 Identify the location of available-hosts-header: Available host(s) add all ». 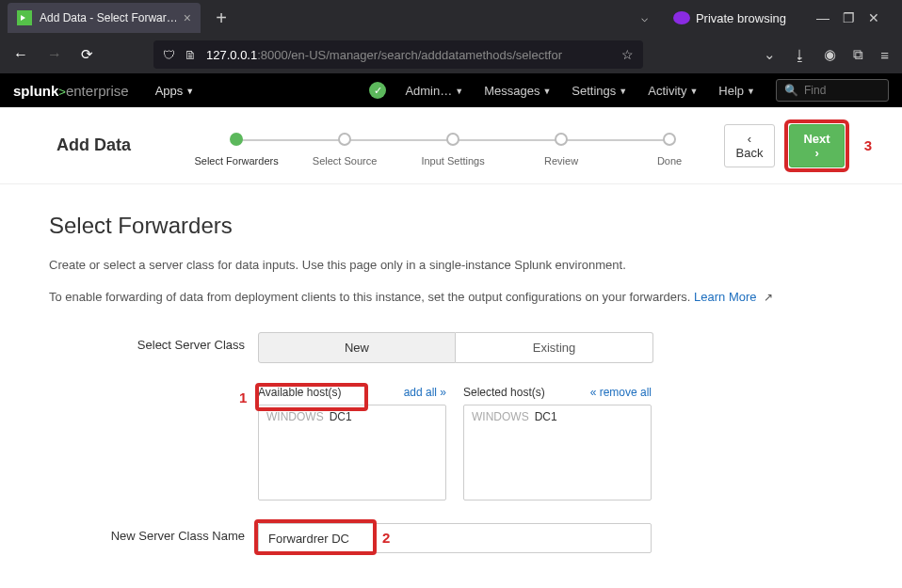
(352, 392).